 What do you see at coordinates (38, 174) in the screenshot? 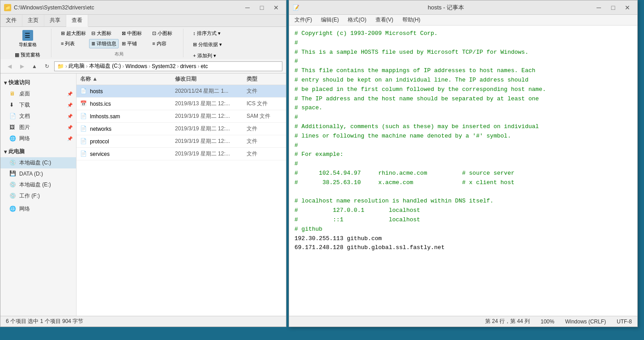
I see `sidebar-item-d-drive: 💾 DATA (D:)` at bounding box center [38, 174].